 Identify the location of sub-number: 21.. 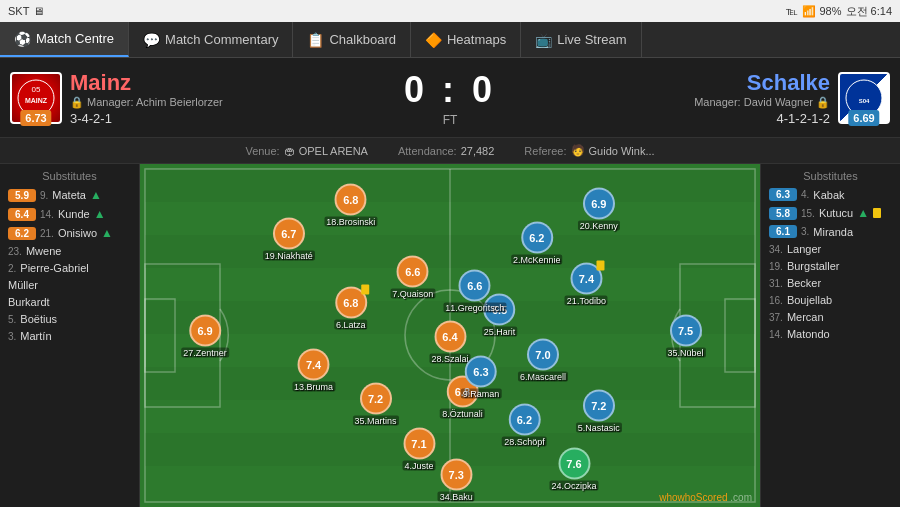
(47, 234).